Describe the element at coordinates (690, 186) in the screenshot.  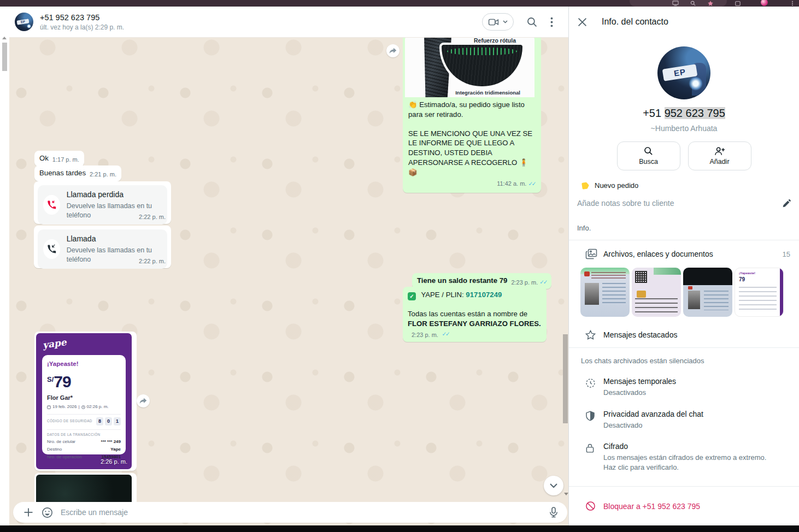
I see `customer-label-row: Nuevo pedido` at that location.